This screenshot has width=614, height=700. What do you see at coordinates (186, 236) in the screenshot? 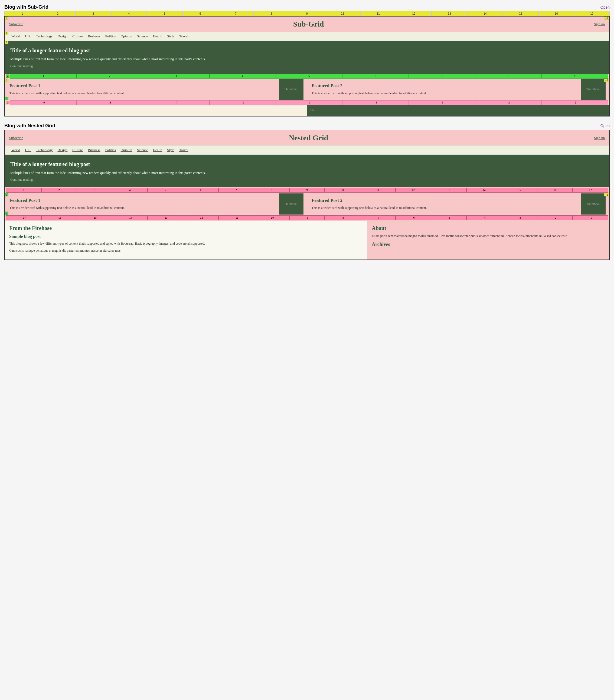
I see `firehose-post-title: Sample blog post` at bounding box center [186, 236].